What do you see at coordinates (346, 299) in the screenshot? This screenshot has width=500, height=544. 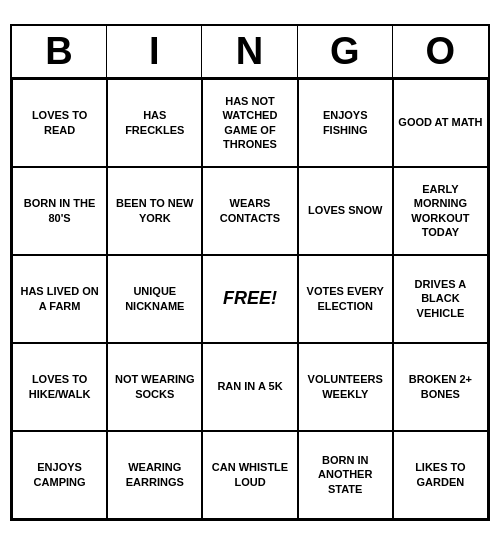 I see `bingo-cell: VOTES EVERY ELECTION` at bounding box center [346, 299].